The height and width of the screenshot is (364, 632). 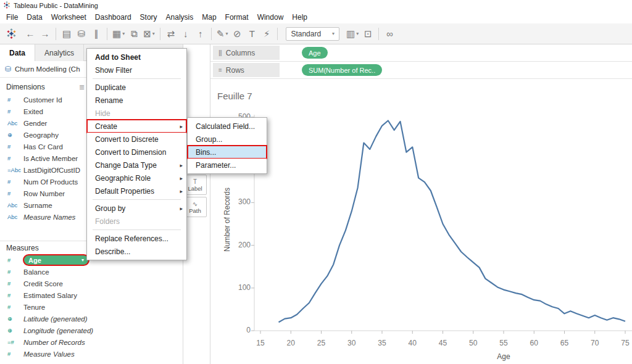 I want to click on menu-item-create: Create▸, so click(x=137, y=126).